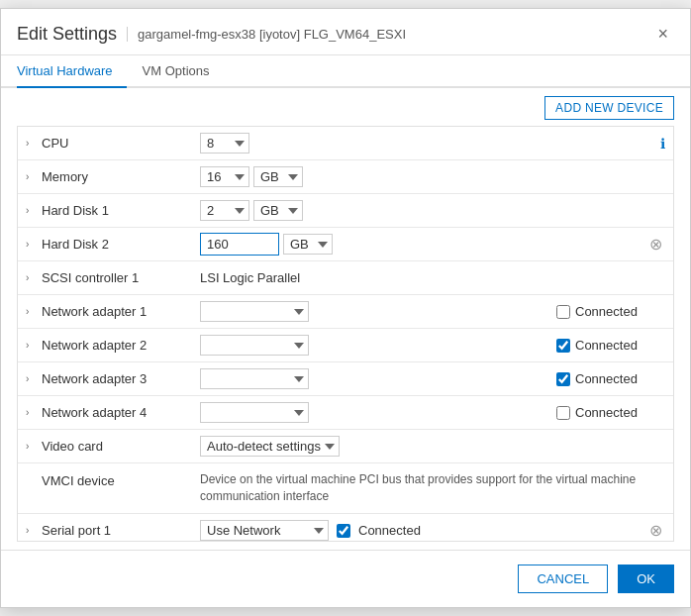 The width and height of the screenshot is (691, 616). Describe the element at coordinates (430, 143) in the screenshot. I see `hw-value-cpu: 8` at that location.